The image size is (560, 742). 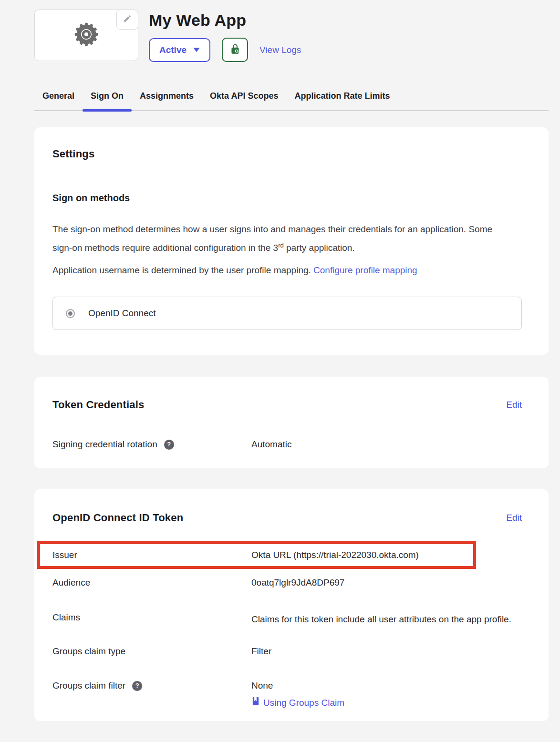 I want to click on claims-value: Claims for this token include all user a…, so click(x=382, y=619).